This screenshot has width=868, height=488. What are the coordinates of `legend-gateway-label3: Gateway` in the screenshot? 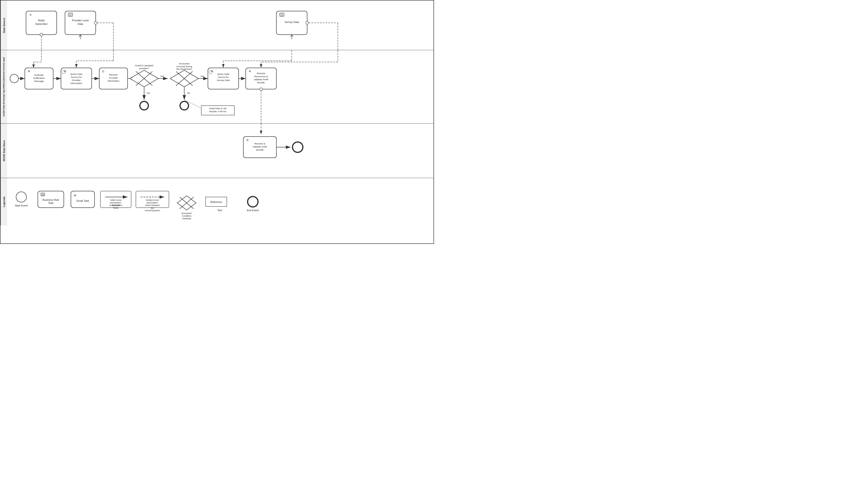 It's located at (187, 218).